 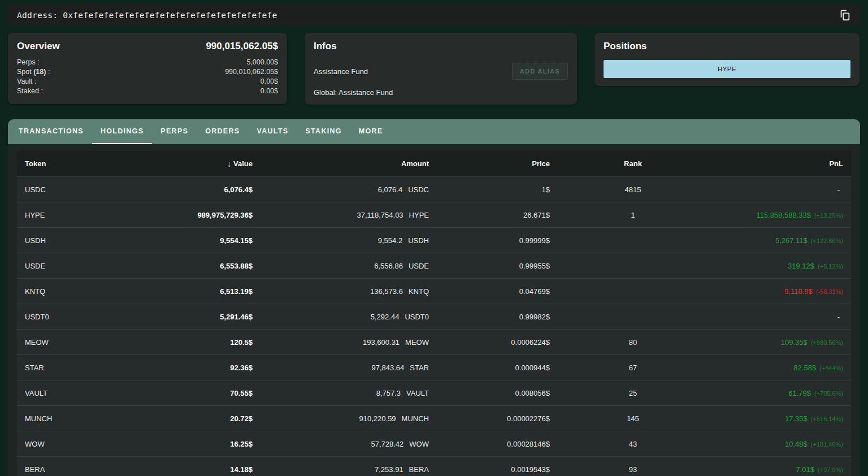 I want to click on cell-token: STAR, so click(x=73, y=367).